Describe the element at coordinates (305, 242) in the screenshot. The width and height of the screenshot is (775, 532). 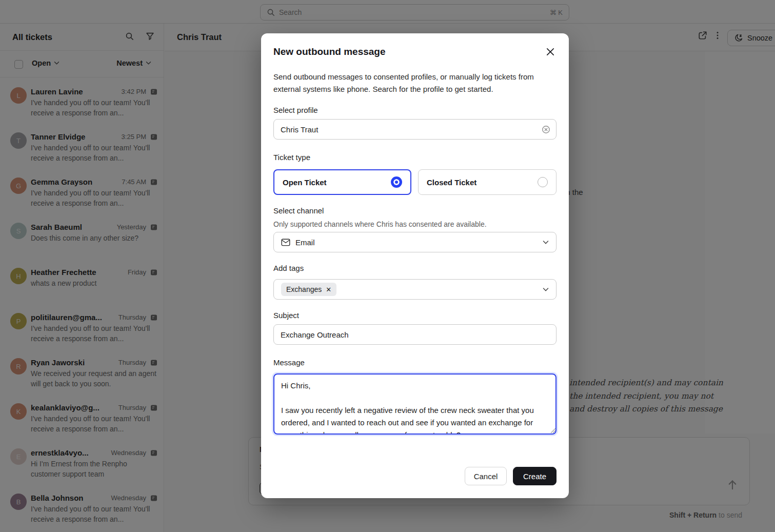
I see `channel-value: Email` at that location.